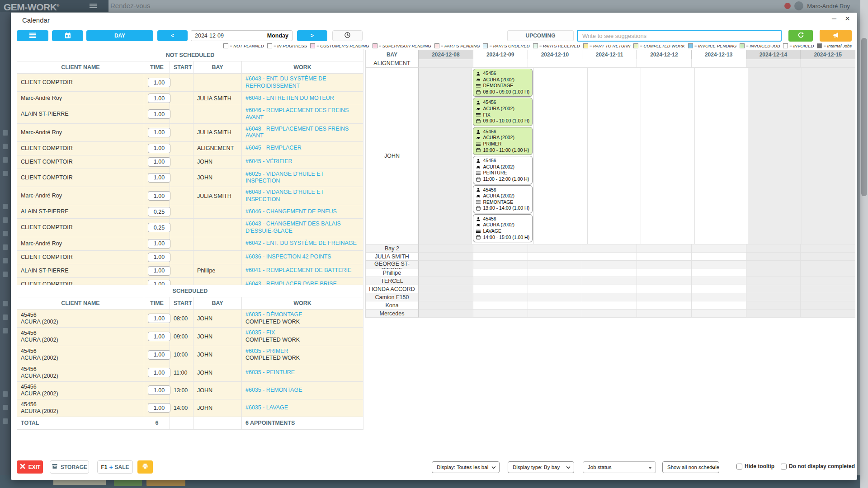 This screenshot has width=868, height=488. What do you see at coordinates (260, 333) in the screenshot?
I see `work-order-link: #6035 - FIX` at bounding box center [260, 333].